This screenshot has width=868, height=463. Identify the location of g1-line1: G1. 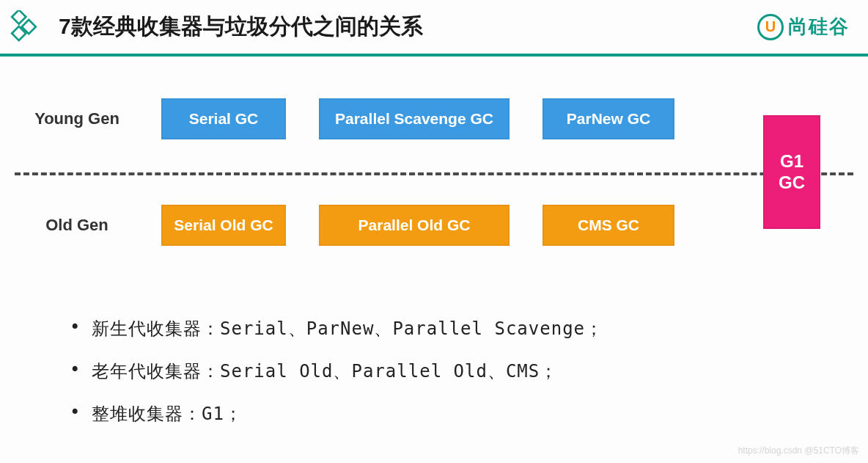
(792, 161).